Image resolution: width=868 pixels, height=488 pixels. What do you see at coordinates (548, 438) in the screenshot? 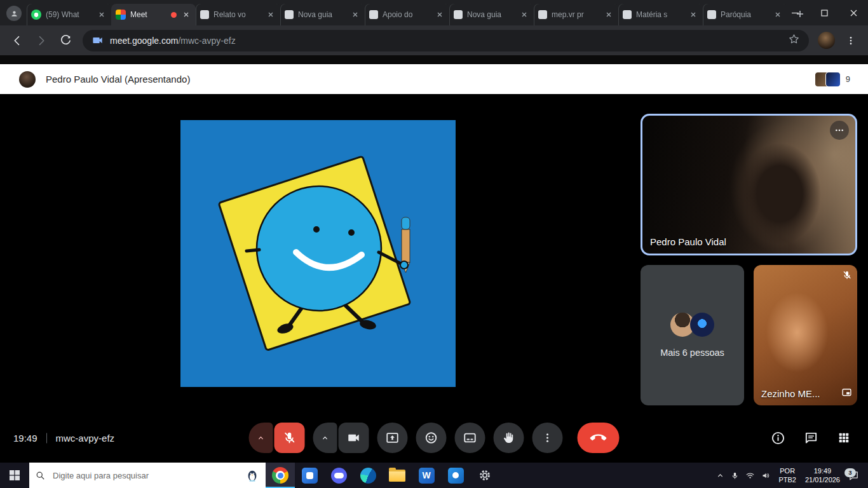
I see `more-options-button` at bounding box center [548, 438].